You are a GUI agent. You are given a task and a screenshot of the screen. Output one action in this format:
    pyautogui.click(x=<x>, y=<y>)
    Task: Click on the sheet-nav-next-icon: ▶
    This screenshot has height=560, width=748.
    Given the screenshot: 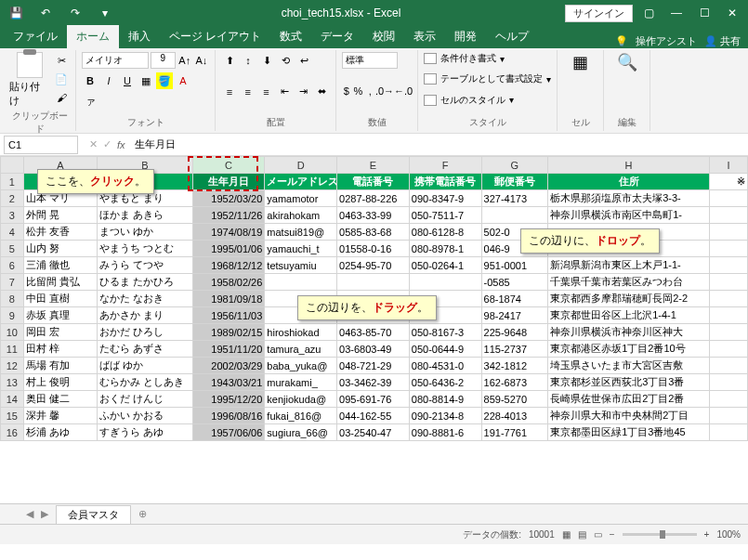 What is the action you would take?
    pyautogui.click(x=45, y=514)
    